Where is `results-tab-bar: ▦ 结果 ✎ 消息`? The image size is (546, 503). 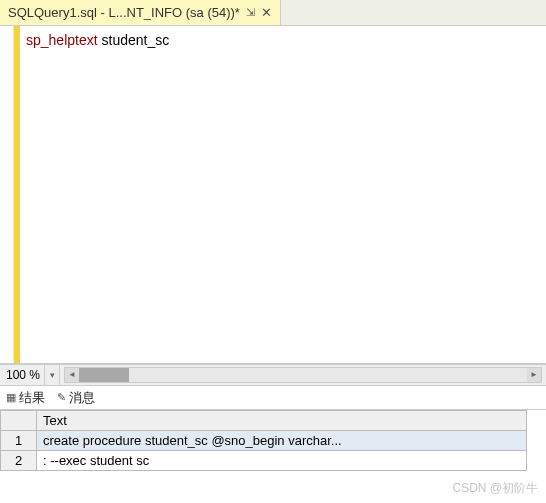
results-tab-bar: ▦ 结果 ✎ 消息 is located at coordinates (273, 398).